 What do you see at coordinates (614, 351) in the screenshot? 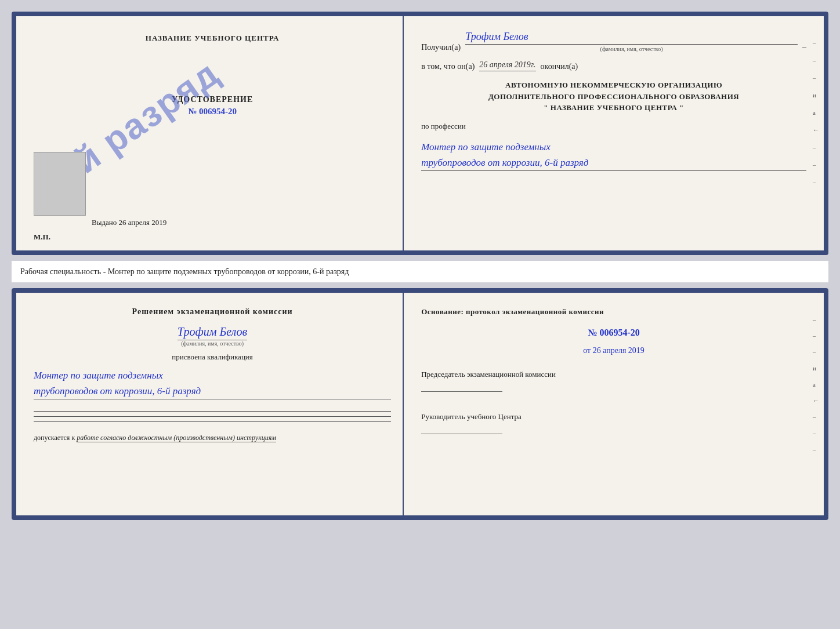
I see `protocol-date-row: от 26 апреля 2019` at bounding box center [614, 351].